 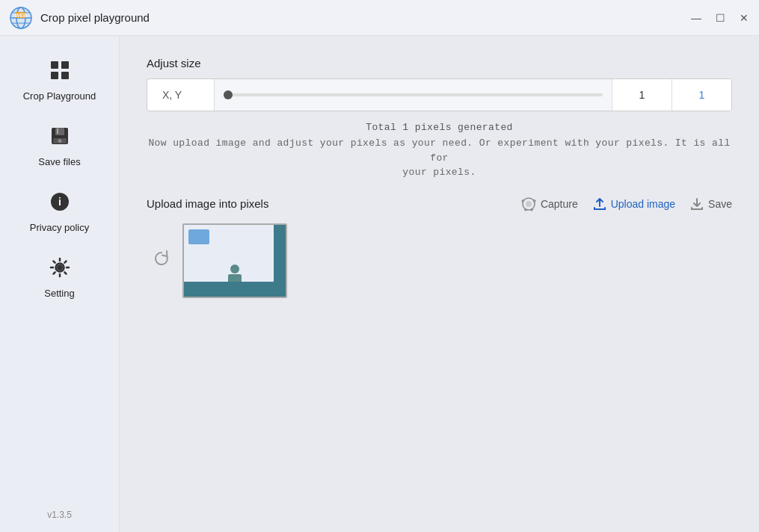 I want to click on preview-blue-corner, so click(x=199, y=237).